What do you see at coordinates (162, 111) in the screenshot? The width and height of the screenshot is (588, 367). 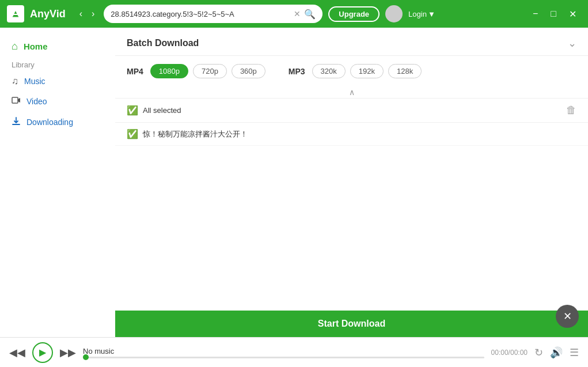 I see `all-items-label: All selected` at bounding box center [162, 111].